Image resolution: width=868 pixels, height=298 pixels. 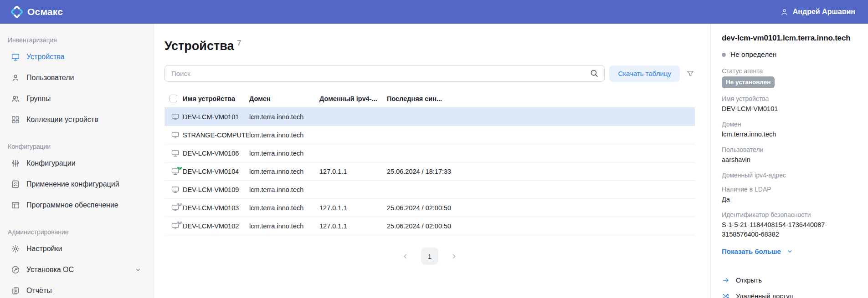 What do you see at coordinates (434, 12) in the screenshot?
I see `top-bar: Осмакс Андрей Аршавин` at bounding box center [434, 12].